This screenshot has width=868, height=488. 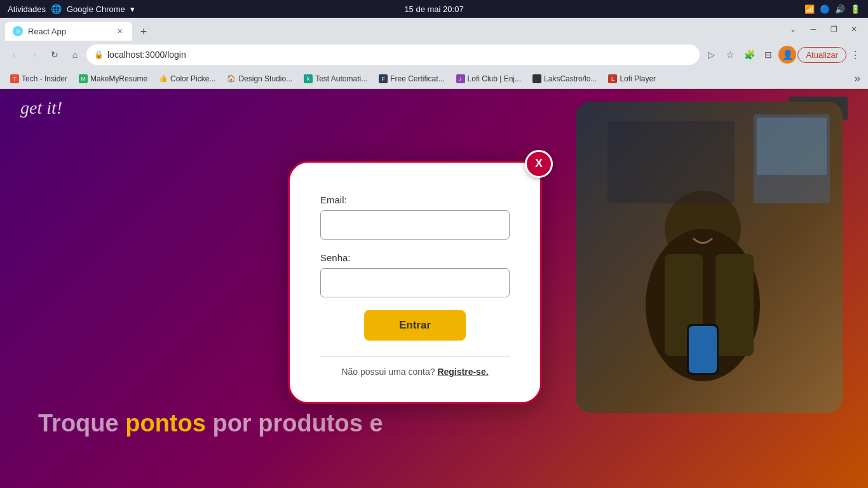 What do you see at coordinates (415, 356) in the screenshot?
I see `modal-divider` at bounding box center [415, 356].